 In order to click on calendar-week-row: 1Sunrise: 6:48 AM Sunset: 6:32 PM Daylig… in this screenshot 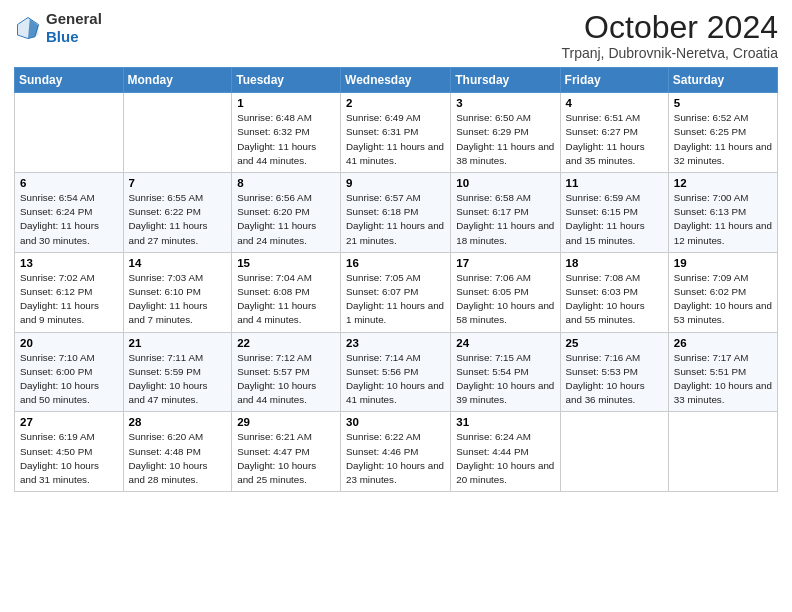, I will do `click(396, 133)`.